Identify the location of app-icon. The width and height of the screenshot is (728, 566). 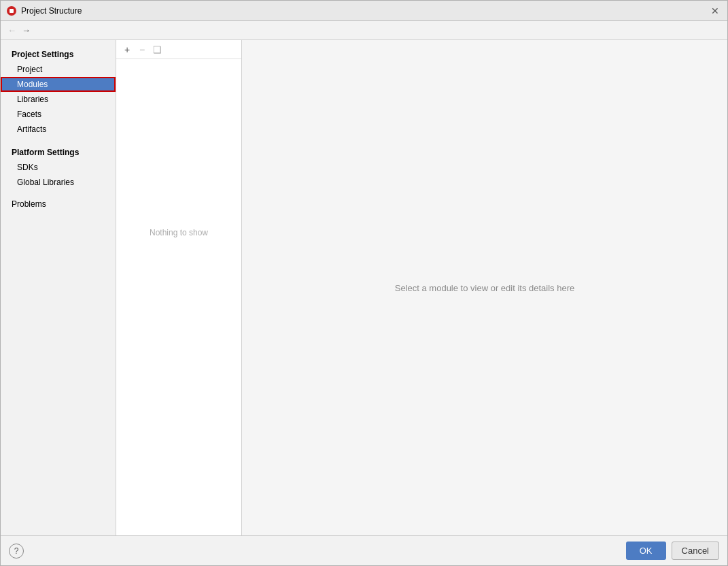
(12, 11).